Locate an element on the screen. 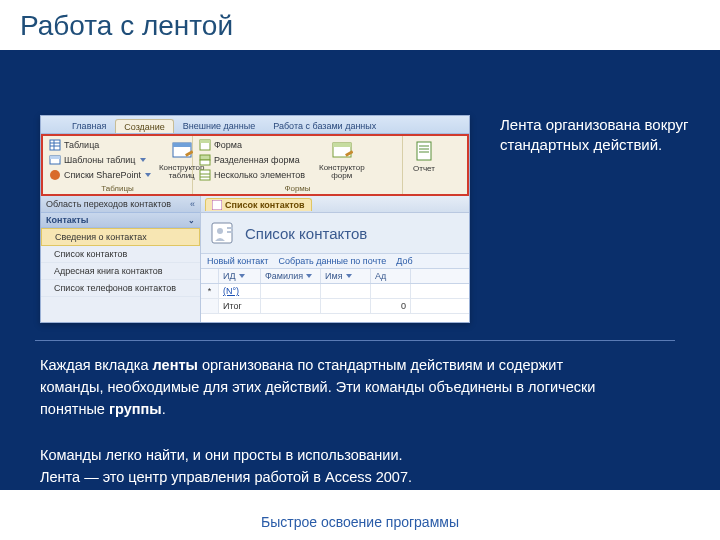 The width and height of the screenshot is (720, 540). table-icon is located at coordinates (55, 145).